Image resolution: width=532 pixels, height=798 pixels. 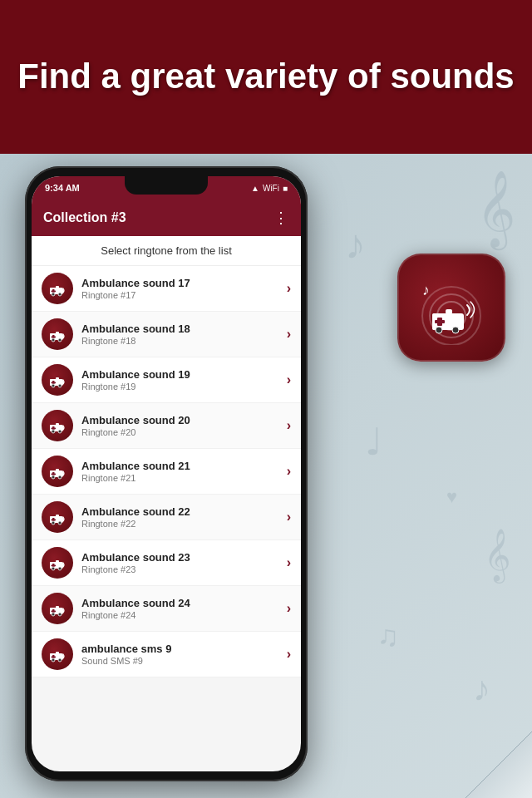 What do you see at coordinates (185, 569) in the screenshot?
I see `item-subtitle: Ringtone #23` at bounding box center [185, 569].